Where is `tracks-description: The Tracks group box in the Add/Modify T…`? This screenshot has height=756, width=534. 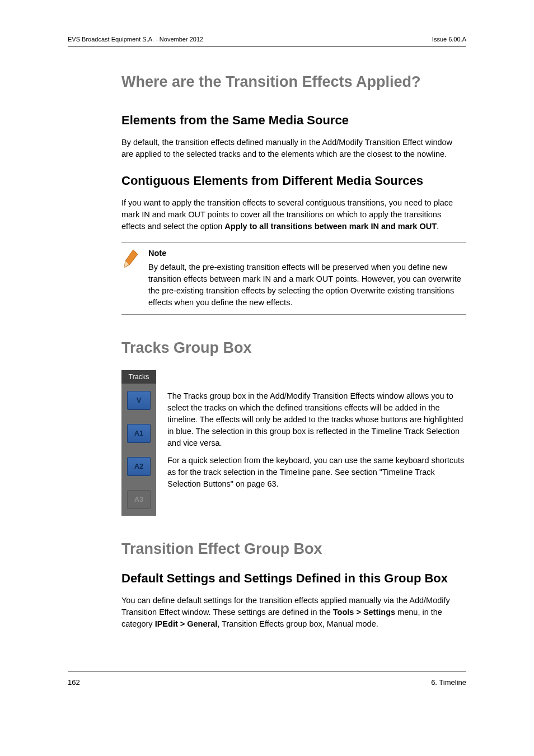 tracks-description: The Tracks group box in the Add/Modify T… is located at coordinates (317, 443).